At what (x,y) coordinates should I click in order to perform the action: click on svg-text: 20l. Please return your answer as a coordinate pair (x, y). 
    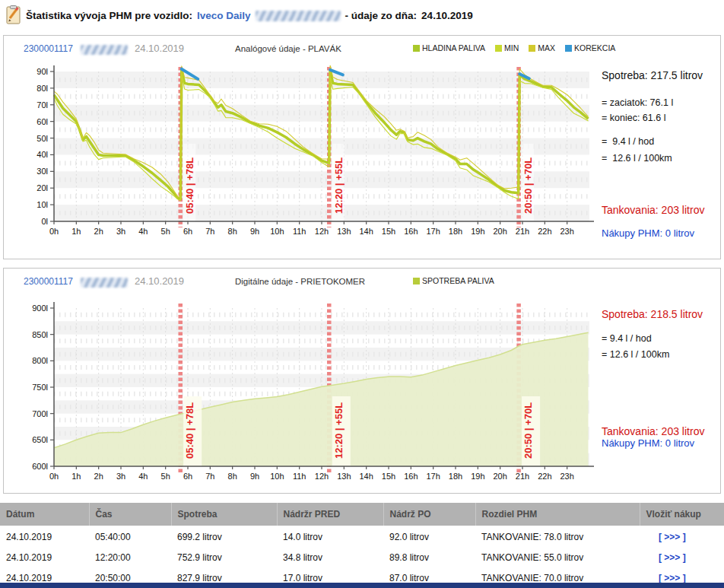
    Looking at the image, I should click on (43, 188).